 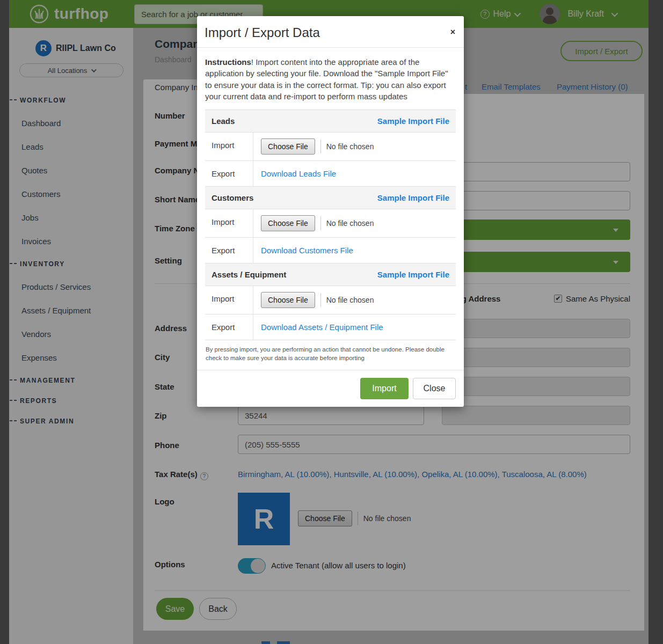 I want to click on leads-export-row: Export Download Leads File, so click(x=331, y=174).